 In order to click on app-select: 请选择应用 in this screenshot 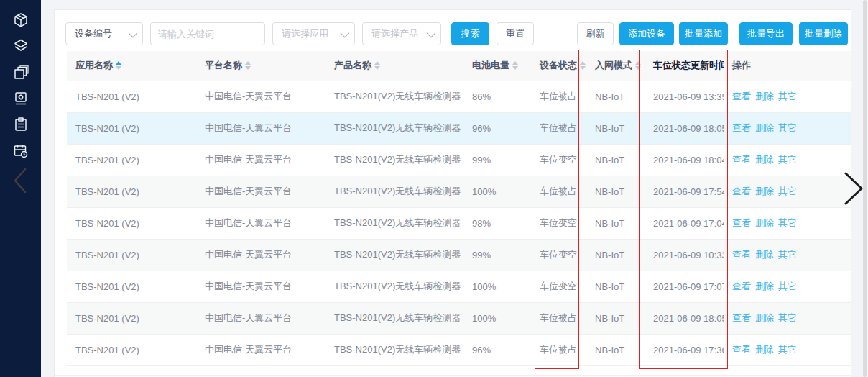, I will do `click(313, 34)`.